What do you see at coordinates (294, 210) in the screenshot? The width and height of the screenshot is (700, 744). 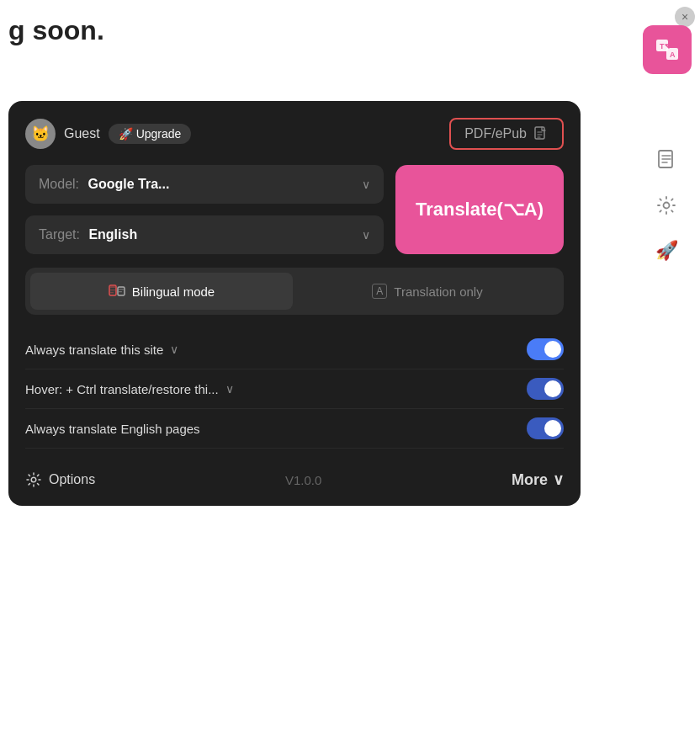 I see `controls-row: Model: Google Tra... ∨ Target: English ∨…` at bounding box center [294, 210].